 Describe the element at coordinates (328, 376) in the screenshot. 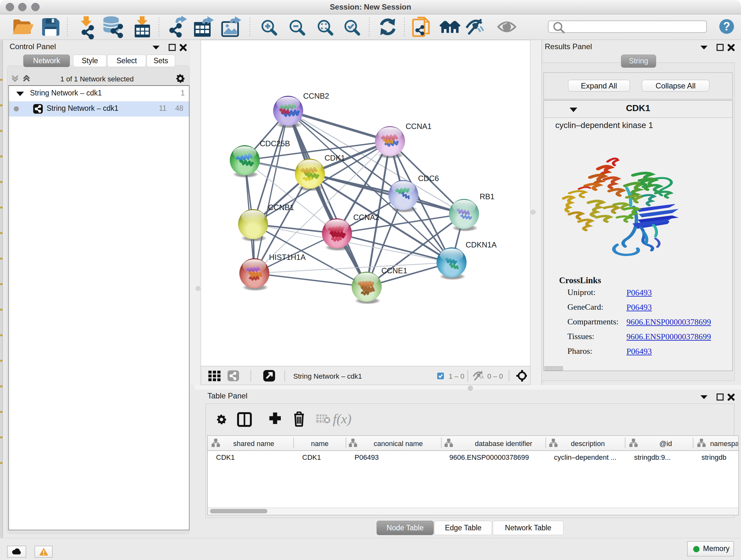

I see `svg-text: String Network – cdk1` at that location.